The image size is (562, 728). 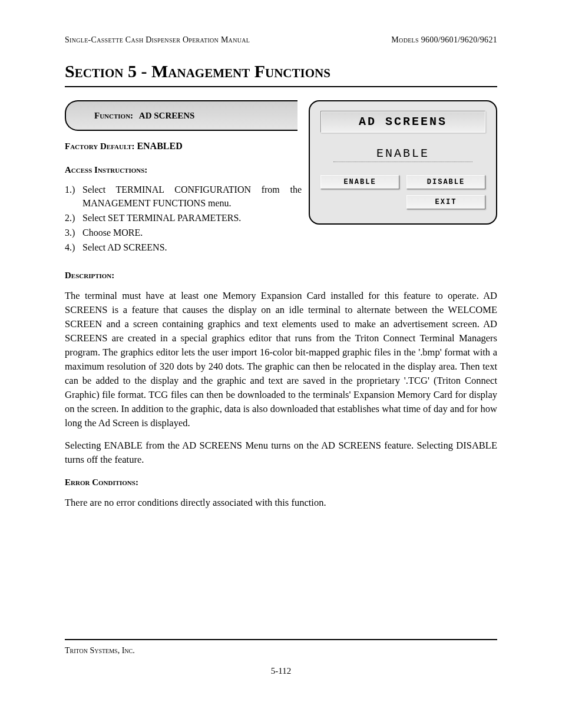 What do you see at coordinates (100, 146) in the screenshot?
I see `factory-default-label: Factory Default:` at bounding box center [100, 146].